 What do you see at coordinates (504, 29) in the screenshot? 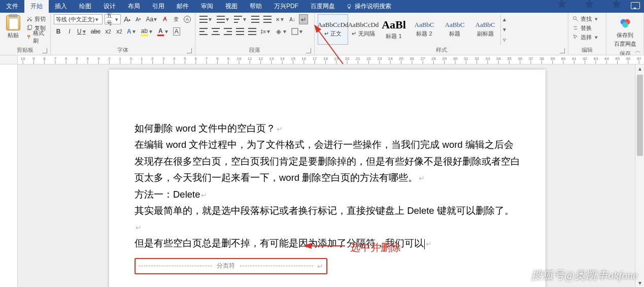
I see `styles-down: ▾` at bounding box center [504, 29].